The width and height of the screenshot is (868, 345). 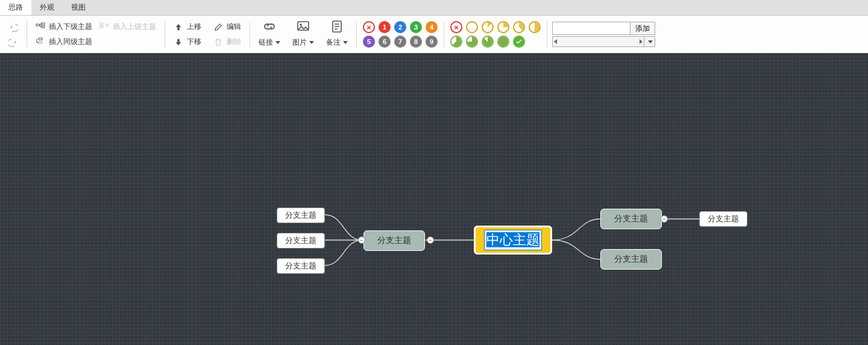 I want to click on trash-icon, so click(x=218, y=42).